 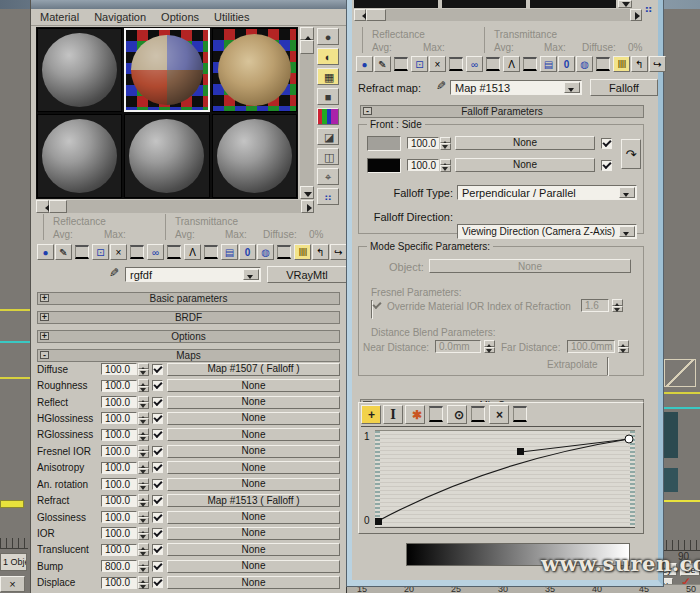 What do you see at coordinates (166, 70) in the screenshot?
I see `sample-slot-selected` at bounding box center [166, 70].